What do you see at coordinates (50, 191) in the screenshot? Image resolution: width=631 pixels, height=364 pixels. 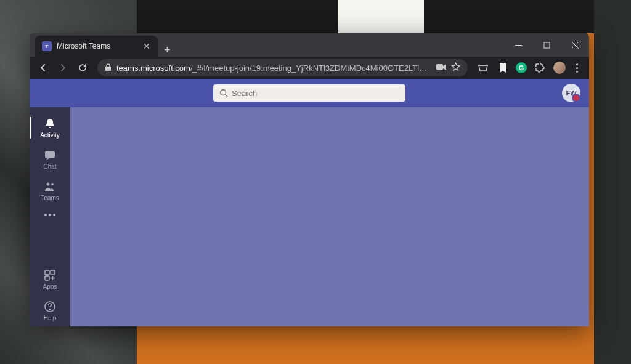 I see `rail-teams: Teams` at bounding box center [50, 191].